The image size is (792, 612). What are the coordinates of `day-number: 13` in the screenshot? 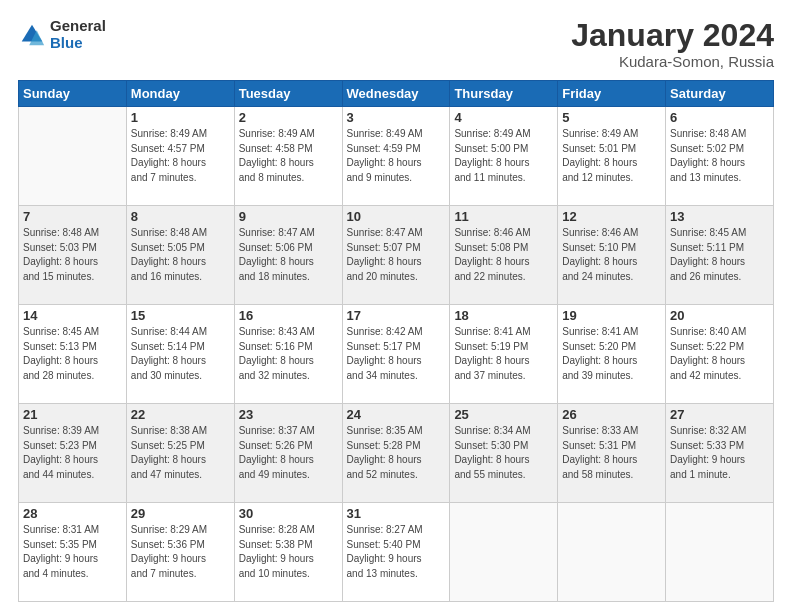 It's located at (720, 216).